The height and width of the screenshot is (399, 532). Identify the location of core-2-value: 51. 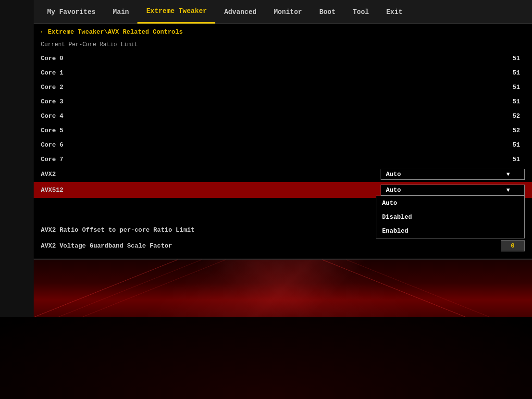
(516, 87).